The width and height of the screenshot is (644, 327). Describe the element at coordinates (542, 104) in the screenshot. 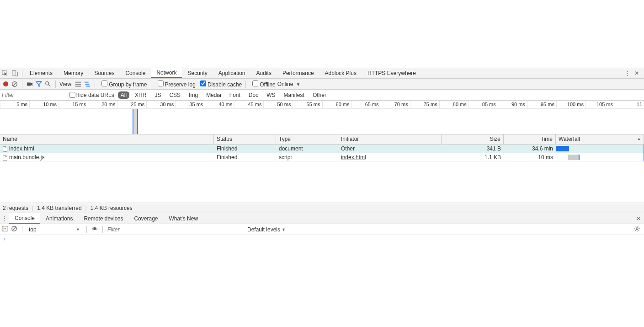

I see `timeline-tick: 95 ms` at that location.